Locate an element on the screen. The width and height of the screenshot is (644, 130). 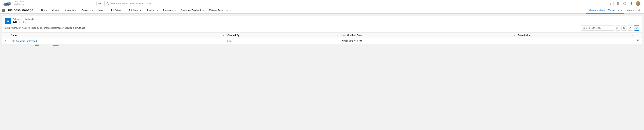
gear-icon is located at coordinates (617, 28).